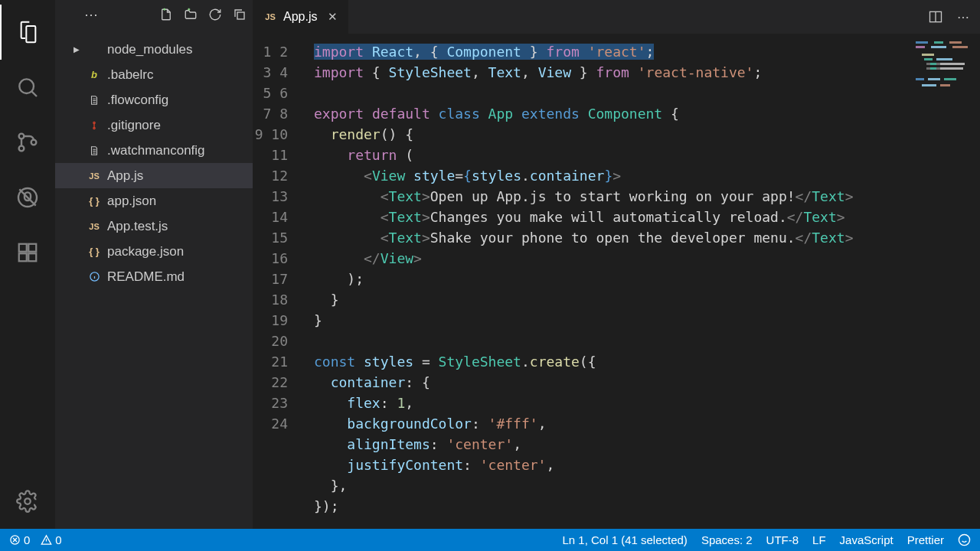 This screenshot has width=980, height=551. I want to click on file-name: node_modules, so click(150, 50).